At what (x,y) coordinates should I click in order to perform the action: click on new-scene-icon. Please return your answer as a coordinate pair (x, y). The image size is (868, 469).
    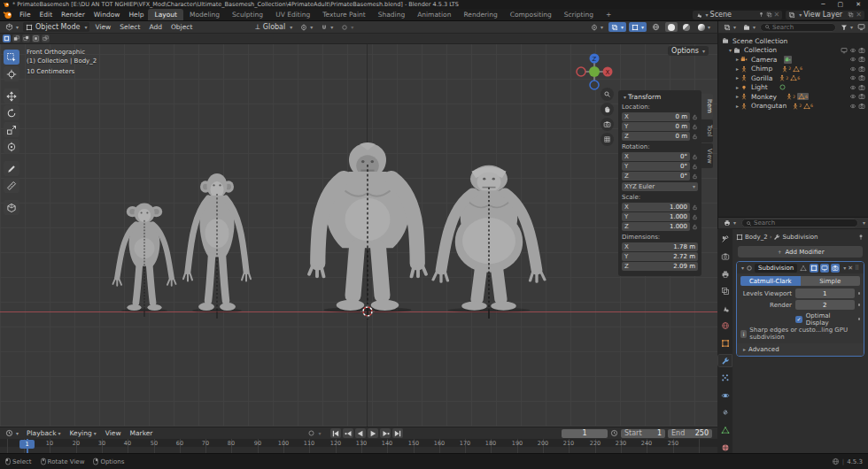
    Looking at the image, I should click on (769, 14).